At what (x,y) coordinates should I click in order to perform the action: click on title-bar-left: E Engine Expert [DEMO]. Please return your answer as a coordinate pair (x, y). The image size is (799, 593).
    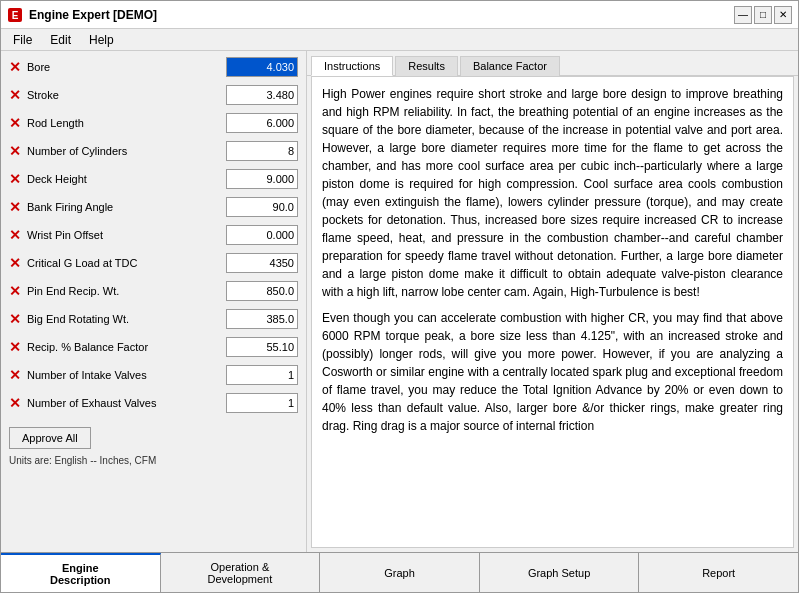
    Looking at the image, I should click on (82, 15).